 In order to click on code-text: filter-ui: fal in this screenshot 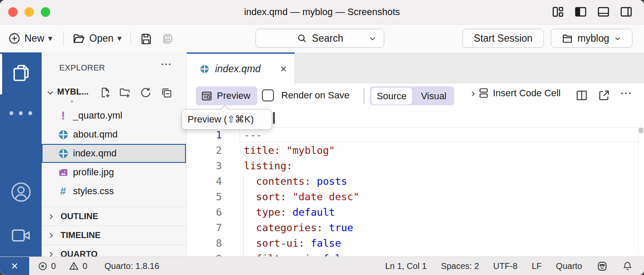, I will do `click(282, 254)`.